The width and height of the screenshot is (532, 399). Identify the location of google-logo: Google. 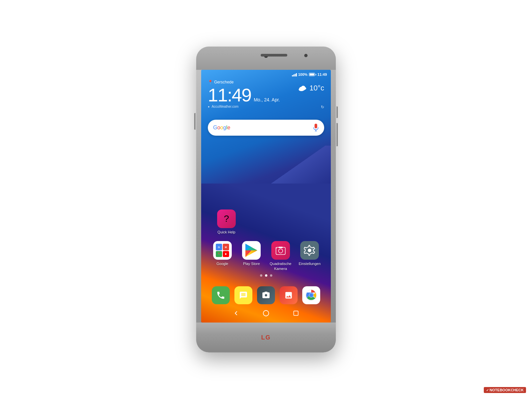
(222, 128).